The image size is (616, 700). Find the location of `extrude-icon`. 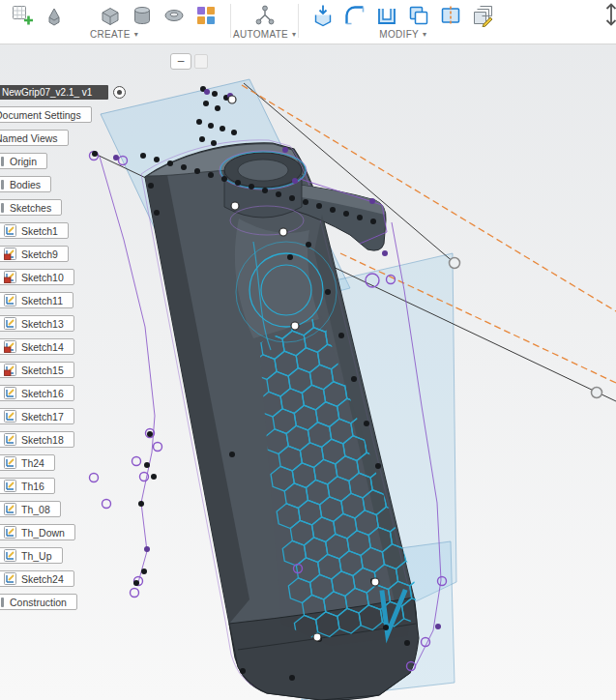

extrude-icon is located at coordinates (54, 15).